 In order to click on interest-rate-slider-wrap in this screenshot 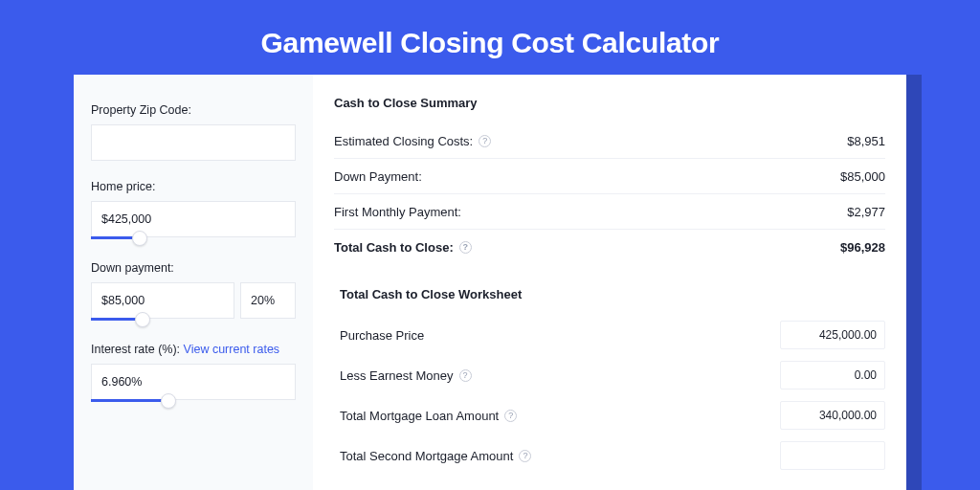, I will do `click(193, 385)`.